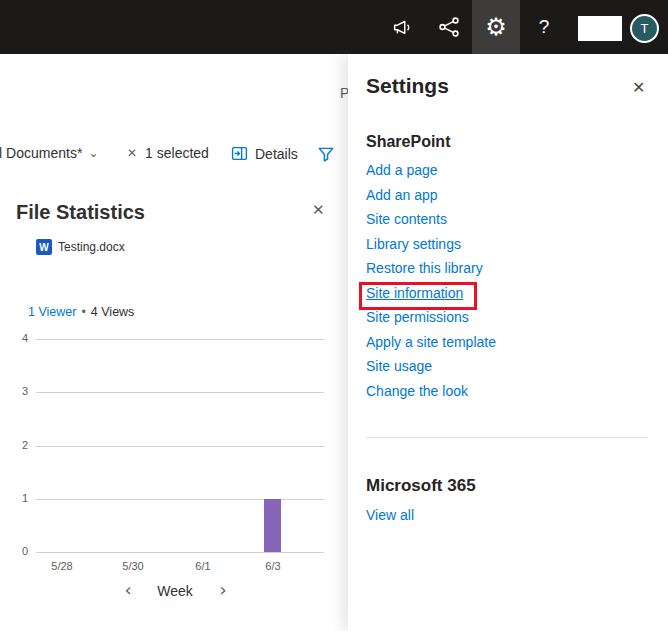 The width and height of the screenshot is (668, 631). What do you see at coordinates (506, 174) in the screenshot?
I see `list-item: Add a page` at bounding box center [506, 174].